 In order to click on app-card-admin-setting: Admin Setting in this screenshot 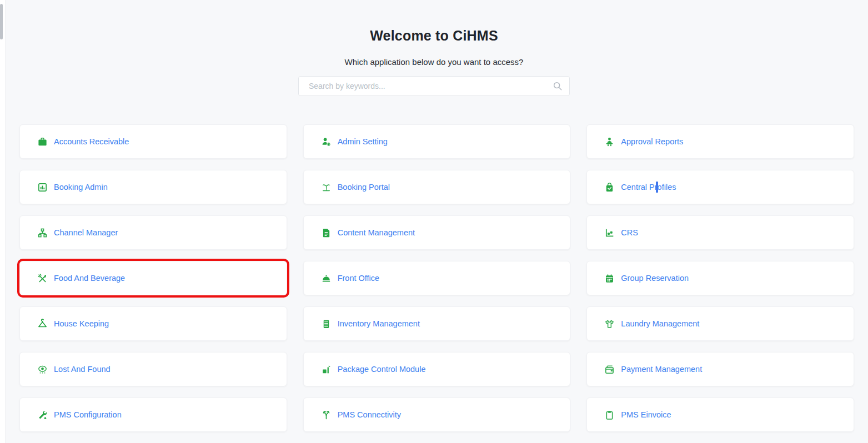, I will do `click(437, 142)`.